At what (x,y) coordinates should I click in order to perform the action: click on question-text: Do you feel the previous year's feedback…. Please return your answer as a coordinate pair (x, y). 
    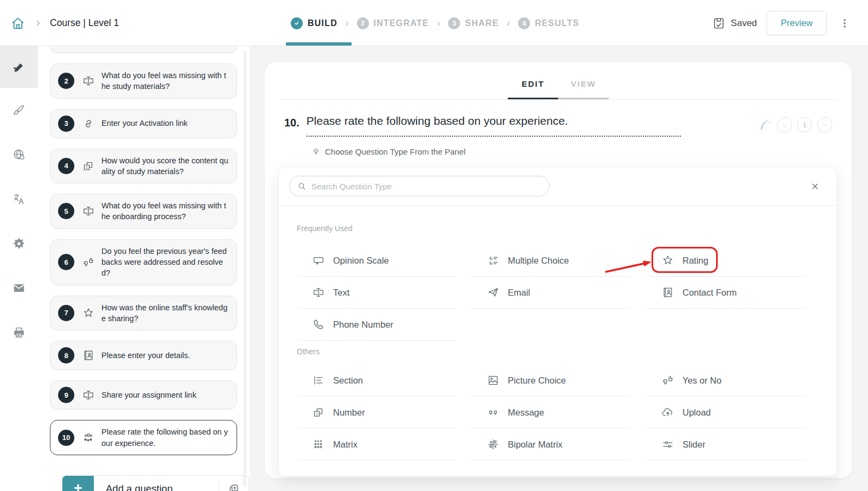
    Looking at the image, I should click on (165, 263).